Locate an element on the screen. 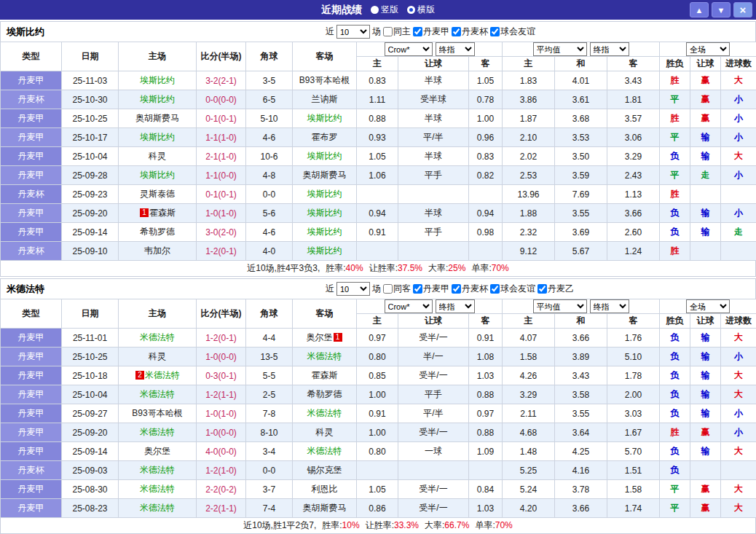 Image resolution: width=756 pixels, height=534 pixels. euro-draw-odds: 3.50 is located at coordinates (581, 157).